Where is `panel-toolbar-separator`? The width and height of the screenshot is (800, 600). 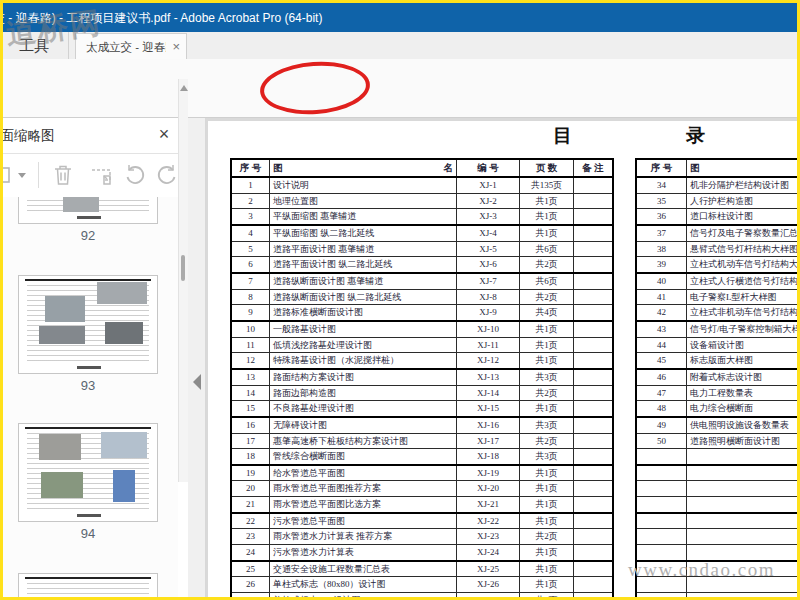 panel-toolbar-separator is located at coordinates (38, 175).